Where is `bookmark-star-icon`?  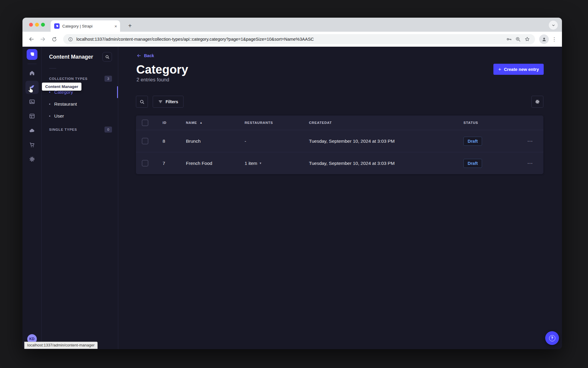
bookmark-star-icon is located at coordinates (527, 39).